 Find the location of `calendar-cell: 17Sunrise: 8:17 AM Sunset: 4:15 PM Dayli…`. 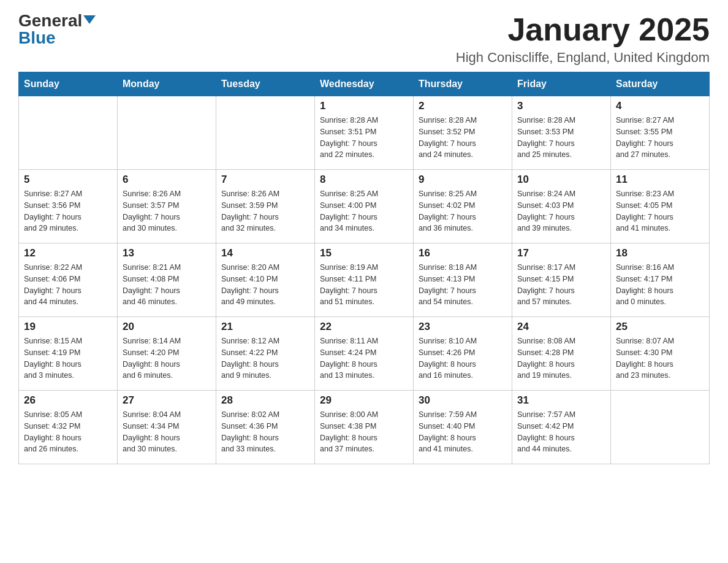

calendar-cell: 17Sunrise: 8:17 AM Sunset: 4:15 PM Dayli… is located at coordinates (561, 280).